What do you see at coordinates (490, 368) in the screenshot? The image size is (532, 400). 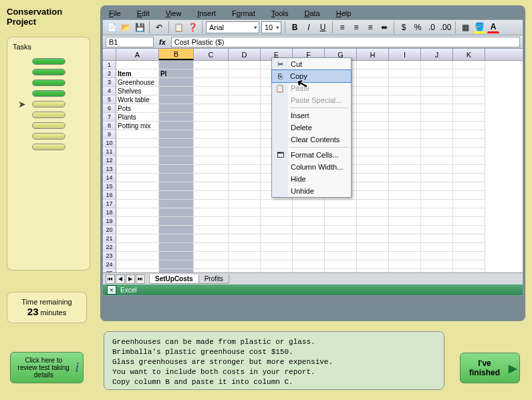 I see `finished-button: I've finished ▶` at bounding box center [490, 368].